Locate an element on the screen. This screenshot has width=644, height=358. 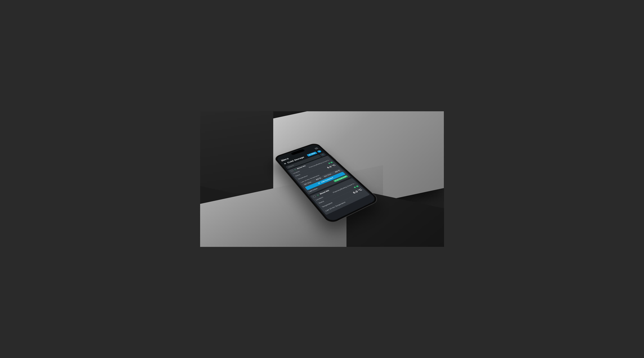
clock-icon is located at coordinates (336, 181).